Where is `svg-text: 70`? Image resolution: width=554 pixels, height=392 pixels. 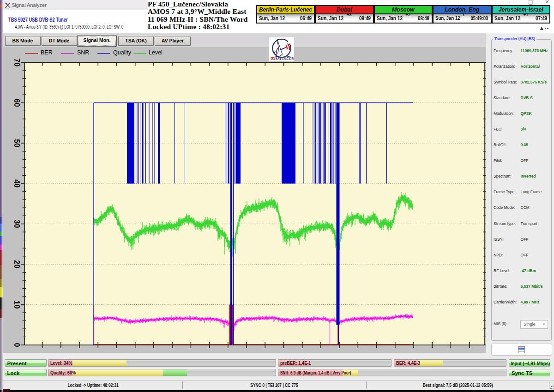
svg-text: 70 is located at coordinates (17, 62).